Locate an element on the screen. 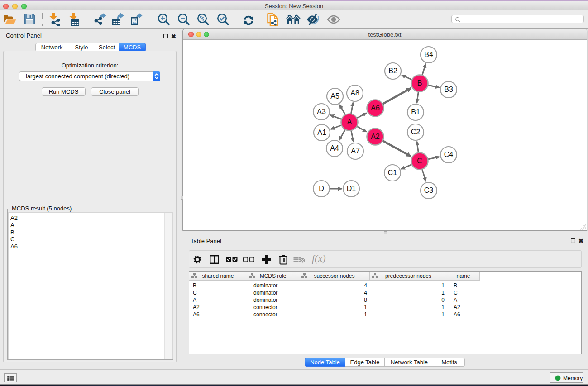 The height and width of the screenshot is (386, 588). svg-text: B4 is located at coordinates (429, 54).